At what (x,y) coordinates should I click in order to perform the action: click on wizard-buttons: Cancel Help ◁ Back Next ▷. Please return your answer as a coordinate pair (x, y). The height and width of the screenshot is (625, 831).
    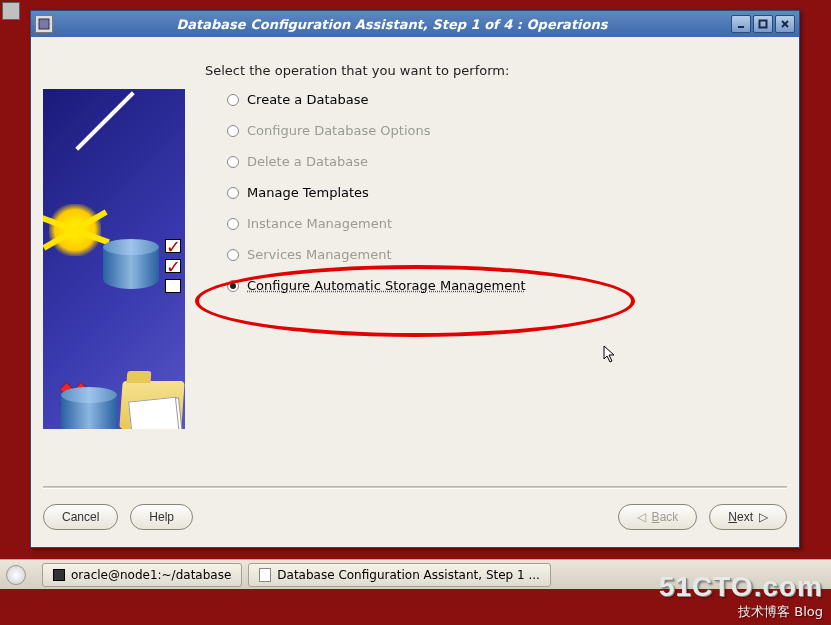
    Looking at the image, I should click on (415, 517).